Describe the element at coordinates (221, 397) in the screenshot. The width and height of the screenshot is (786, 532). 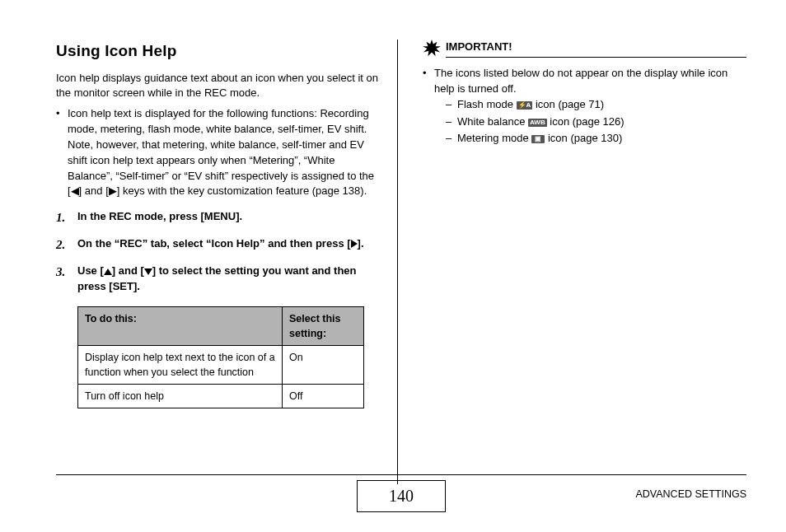
I see `table-row: Turn off icon help Off` at that location.